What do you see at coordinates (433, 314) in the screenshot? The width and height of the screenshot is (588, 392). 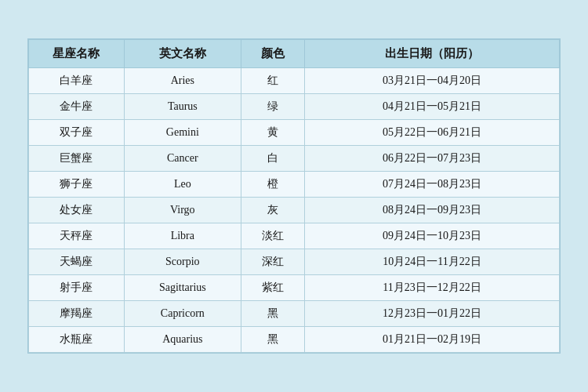 I see `cell-date: 12月23日一01月22日` at bounding box center [433, 314].